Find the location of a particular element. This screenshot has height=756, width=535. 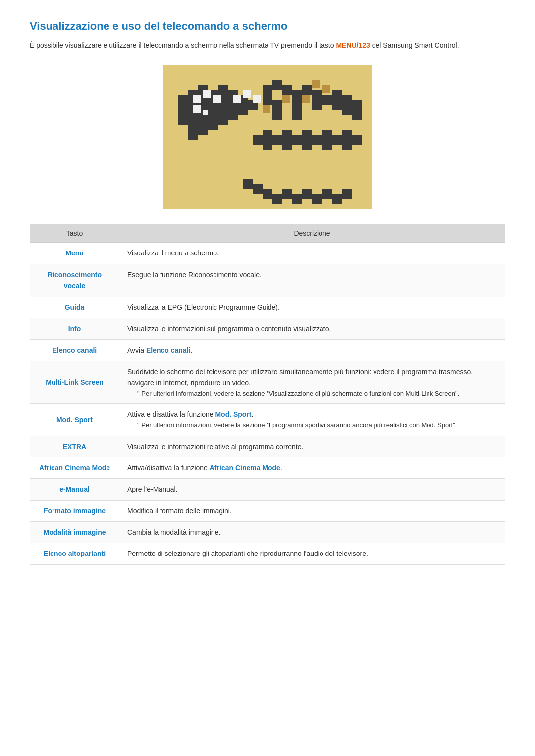

table-cell-description: Attiva e disattiva la funzione Mod. Spor… is located at coordinates (312, 420).